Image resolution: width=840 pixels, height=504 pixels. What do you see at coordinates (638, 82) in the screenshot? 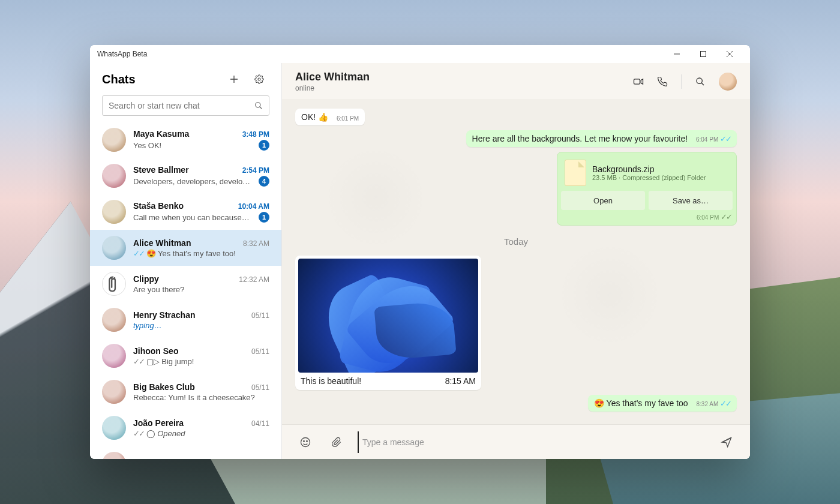
I see `video-call-button` at bounding box center [638, 82].